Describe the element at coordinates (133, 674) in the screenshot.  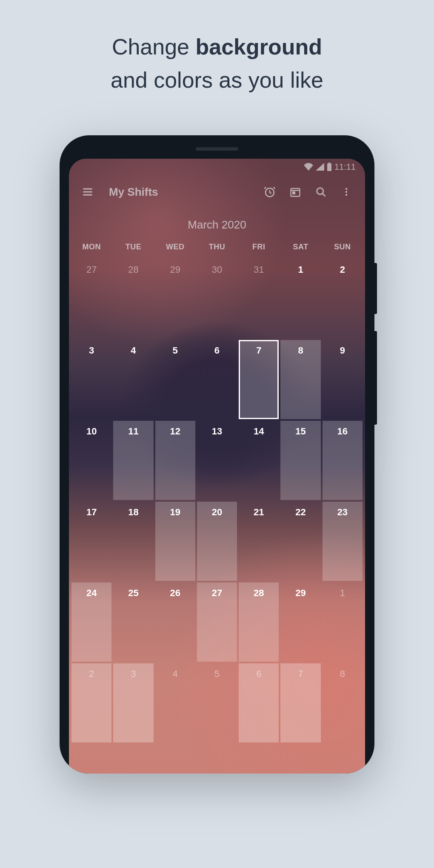
I see `day-number: 3` at that location.